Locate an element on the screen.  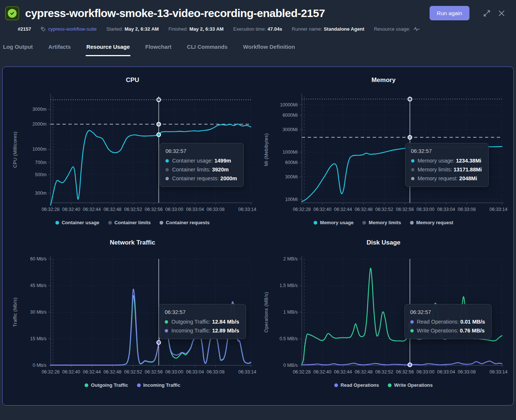
memory-chart-title: Memory is located at coordinates (383, 80).